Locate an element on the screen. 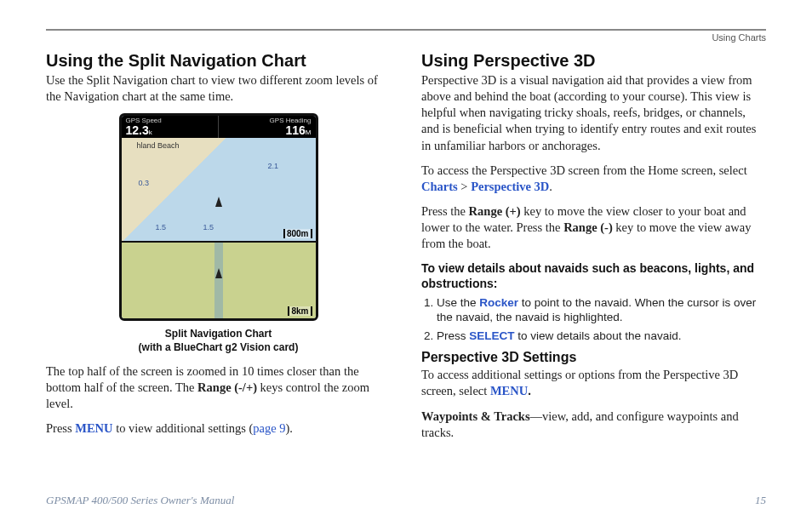 This screenshot has height=526, width=812. settings-access: To access additional settings or options… is located at coordinates (594, 383).